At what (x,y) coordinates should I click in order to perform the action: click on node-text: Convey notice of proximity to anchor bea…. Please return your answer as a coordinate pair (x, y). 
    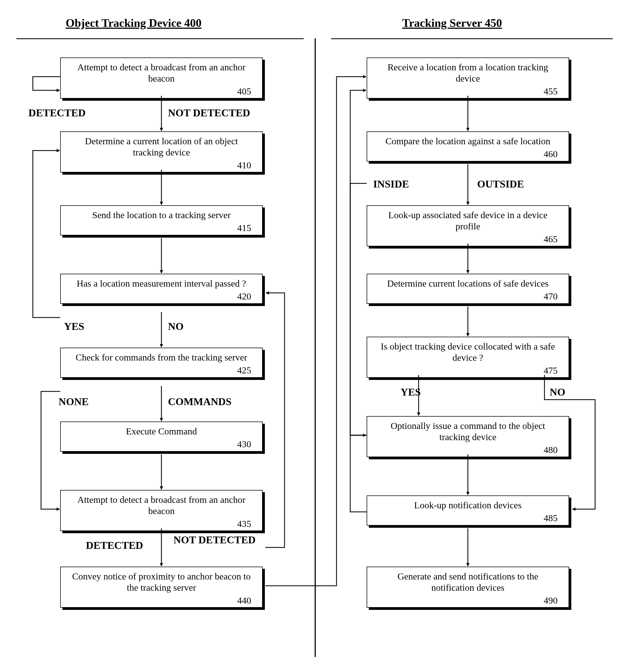
    Looking at the image, I should click on (161, 582).